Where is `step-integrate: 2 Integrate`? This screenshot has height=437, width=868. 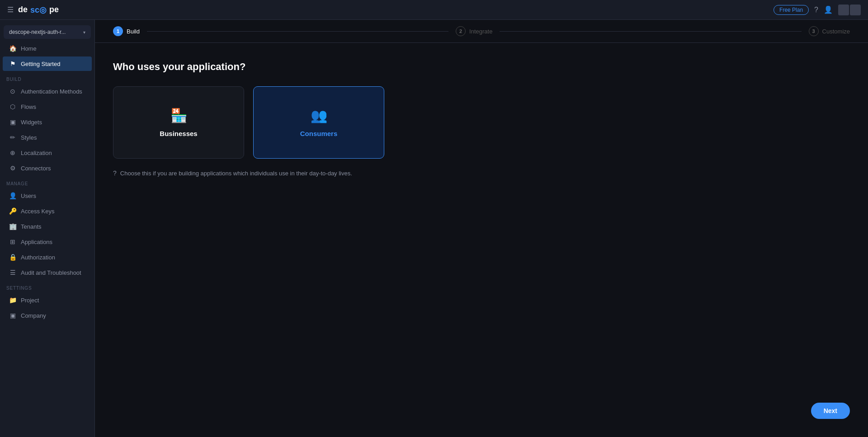 step-integrate: 2 Integrate is located at coordinates (474, 31).